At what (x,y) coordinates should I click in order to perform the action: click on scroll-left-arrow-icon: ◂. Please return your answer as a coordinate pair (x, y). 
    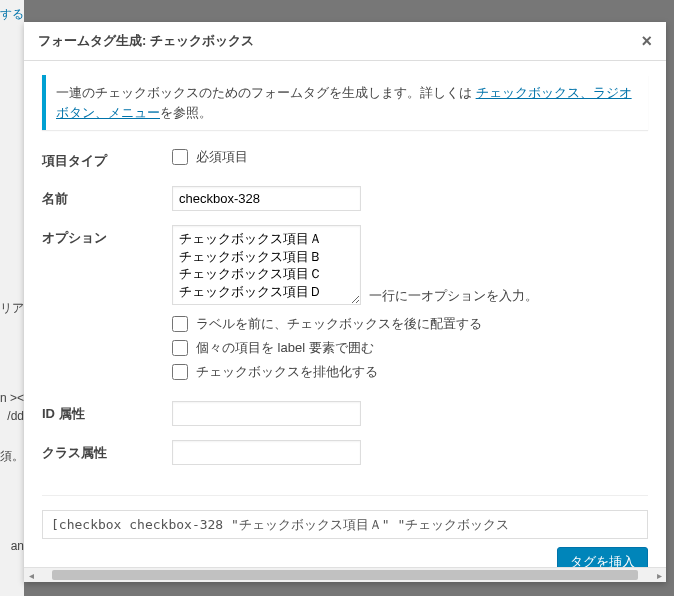
    Looking at the image, I should click on (31, 576).